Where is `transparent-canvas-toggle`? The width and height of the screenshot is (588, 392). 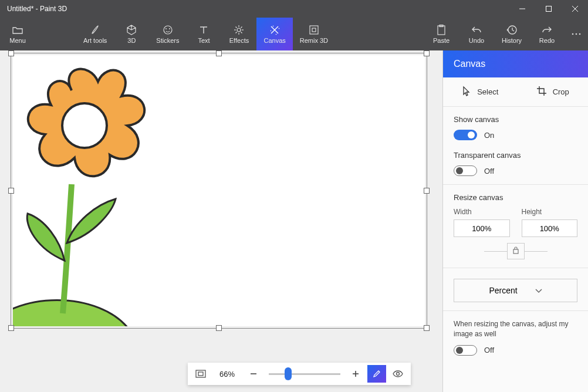 transparent-canvas-toggle is located at coordinates (465, 171).